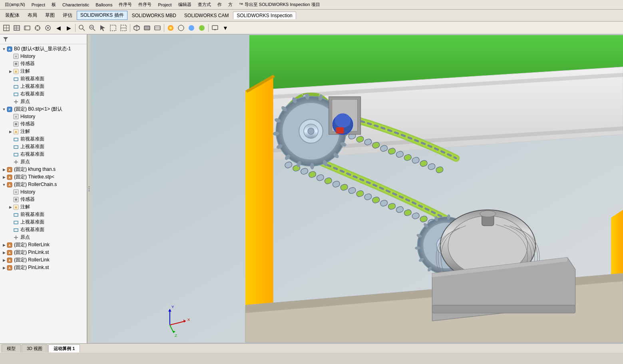 This screenshot has width=623, height=364. I want to click on menu-partno2: 件序号, so click(145, 5).